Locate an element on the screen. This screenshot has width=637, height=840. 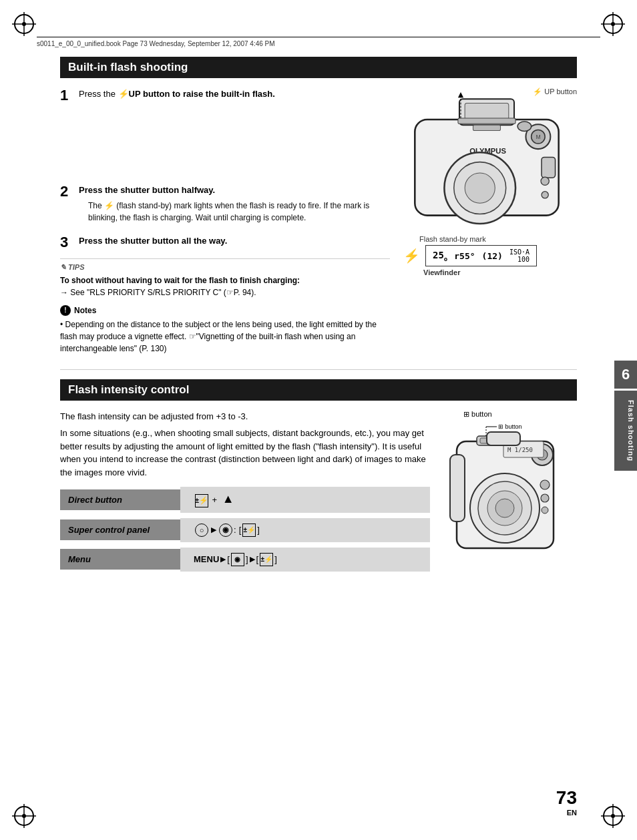
control-label-menu: Menu is located at coordinates (120, 560).